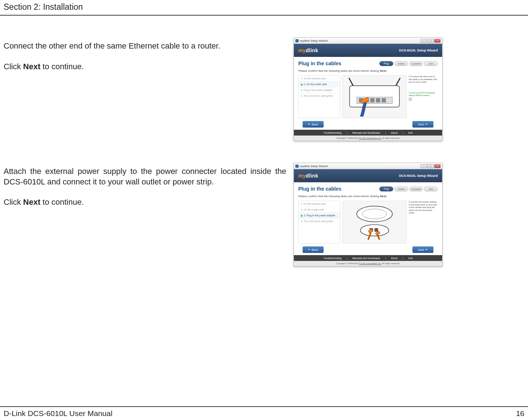 The width and height of the screenshot is (528, 420). What do you see at coordinates (145, 177) in the screenshot?
I see `instruction-text: Attach the external power supply to the …` at bounding box center [145, 177].